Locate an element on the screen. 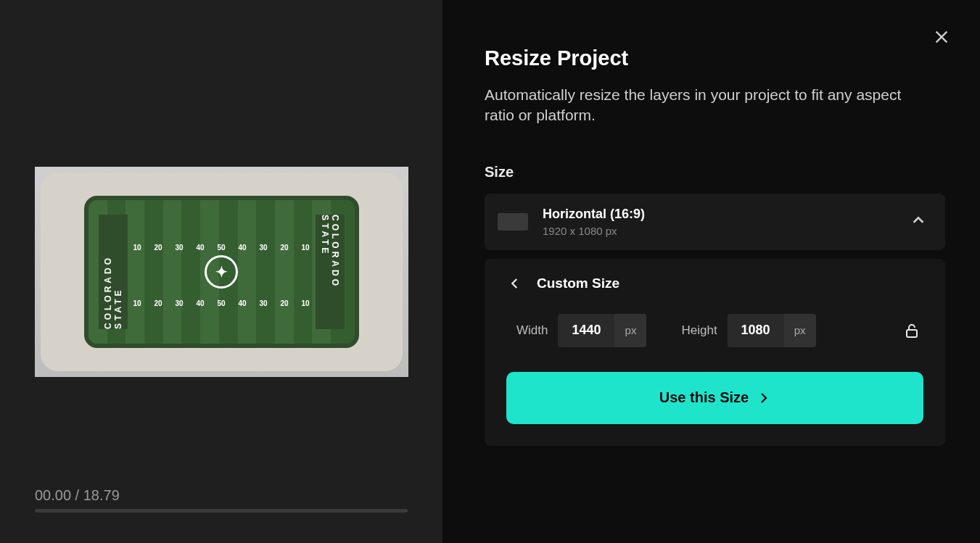 The width and height of the screenshot is (980, 543). preset-dimensions: 1920 x 1080 px is located at coordinates (720, 231).